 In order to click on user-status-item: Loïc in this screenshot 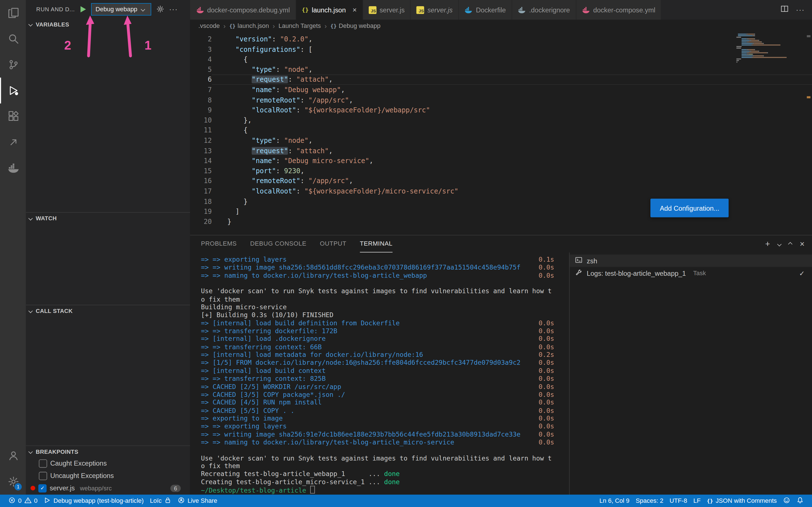, I will do `click(161, 501)`.